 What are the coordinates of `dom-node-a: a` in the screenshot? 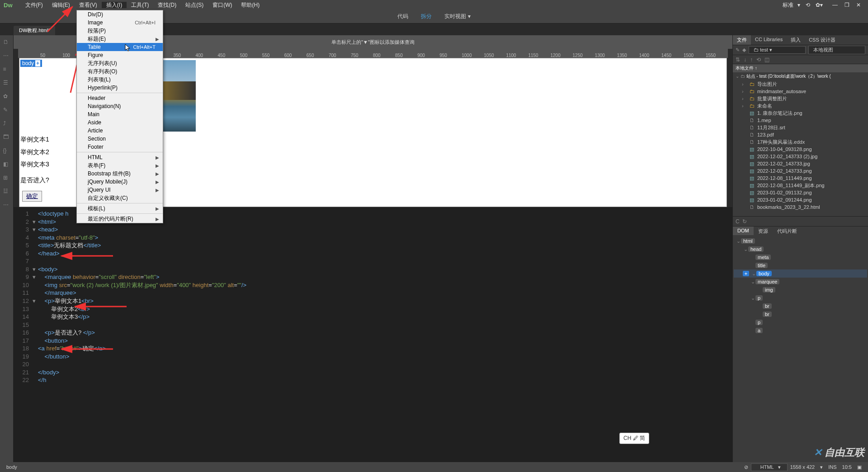 It's located at (800, 330).